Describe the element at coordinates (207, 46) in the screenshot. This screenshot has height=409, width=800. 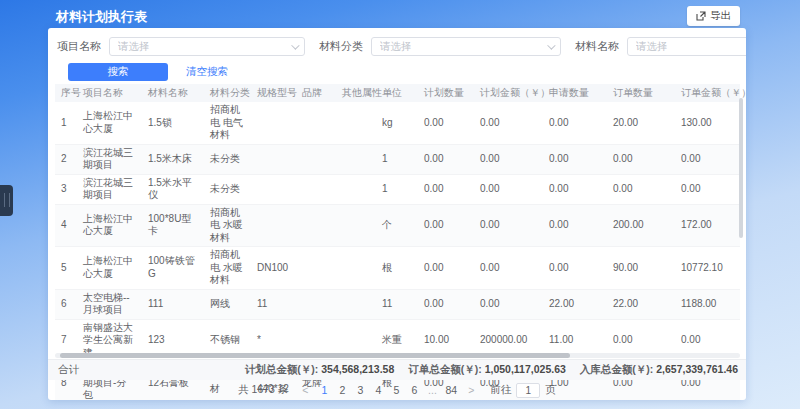
I see `project-name-select` at that location.